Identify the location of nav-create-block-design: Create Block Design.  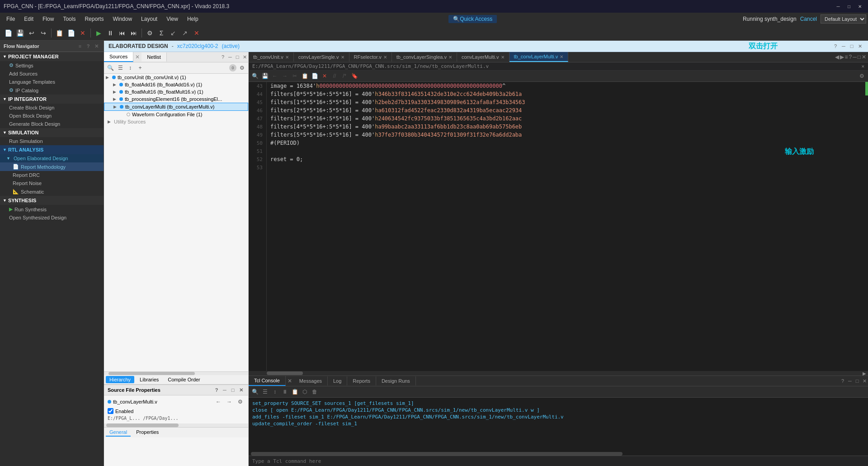
(52, 108).